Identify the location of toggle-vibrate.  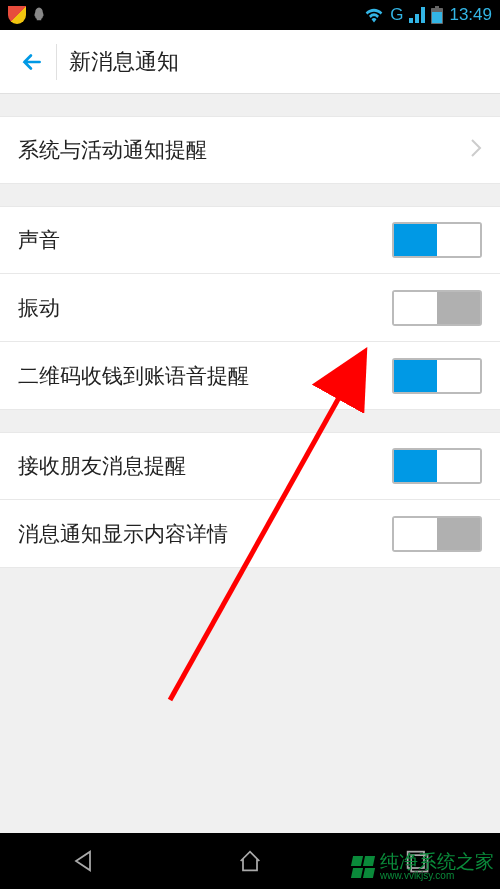
(437, 308).